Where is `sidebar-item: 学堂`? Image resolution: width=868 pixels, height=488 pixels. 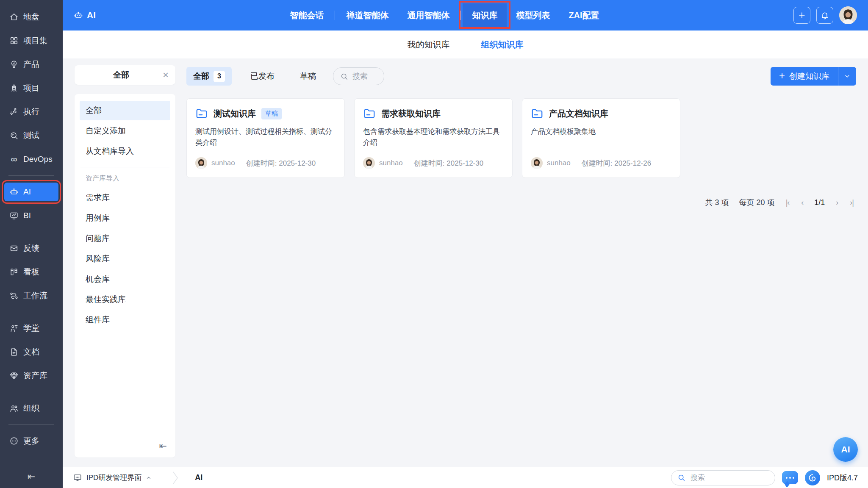
sidebar-item: 学堂 is located at coordinates (31, 328).